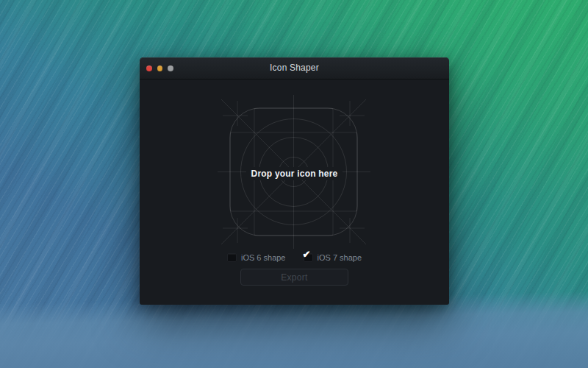  Describe the element at coordinates (294, 277) in the screenshot. I see `export-button: Export` at that location.